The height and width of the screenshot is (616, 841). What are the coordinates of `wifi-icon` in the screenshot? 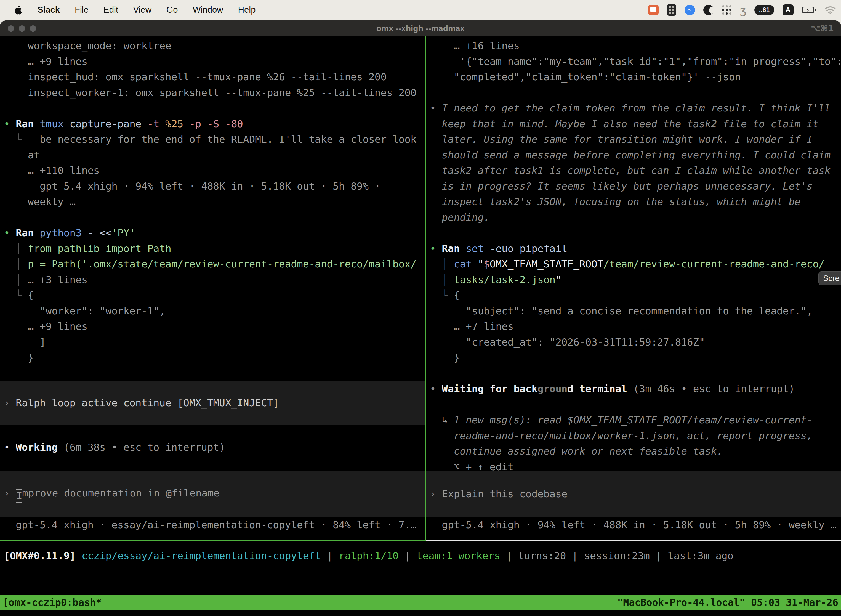 It's located at (831, 10).